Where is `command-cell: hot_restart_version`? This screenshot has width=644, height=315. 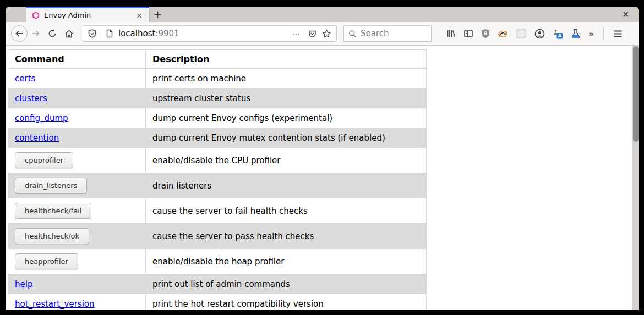
command-cell: hot_restart_version is located at coordinates (77, 302).